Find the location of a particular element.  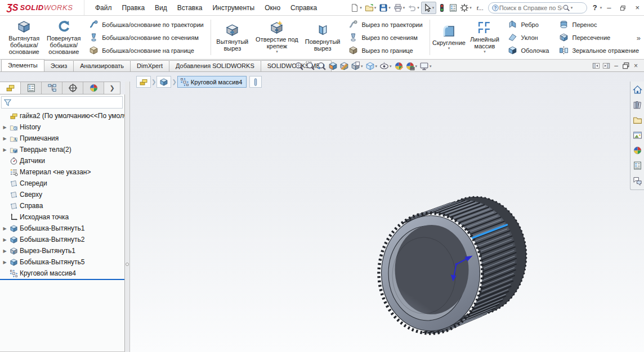

display-style-button: ▾ is located at coordinates (372, 66).